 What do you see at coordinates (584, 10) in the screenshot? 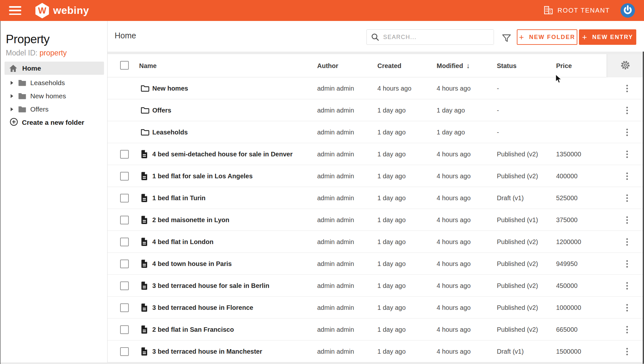
I see `tenant-label: ROOT TENANT` at bounding box center [584, 10].